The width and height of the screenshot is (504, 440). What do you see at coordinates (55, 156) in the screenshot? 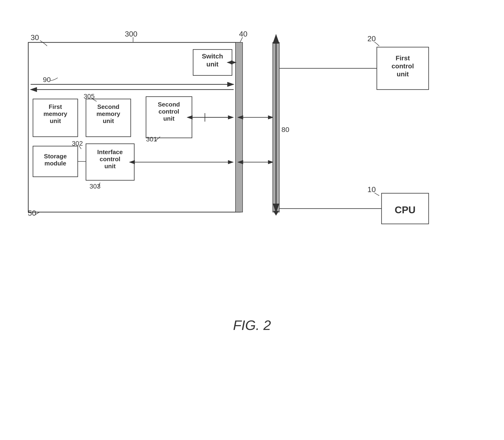
I see `svg-text: Storage` at bounding box center [55, 156].